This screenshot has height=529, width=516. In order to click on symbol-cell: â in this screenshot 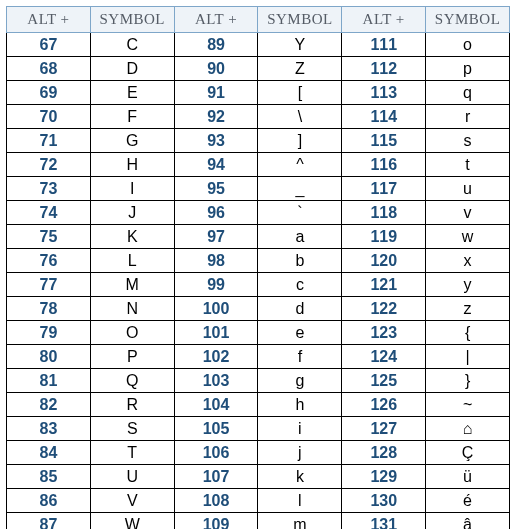, I will do `click(468, 522)`.